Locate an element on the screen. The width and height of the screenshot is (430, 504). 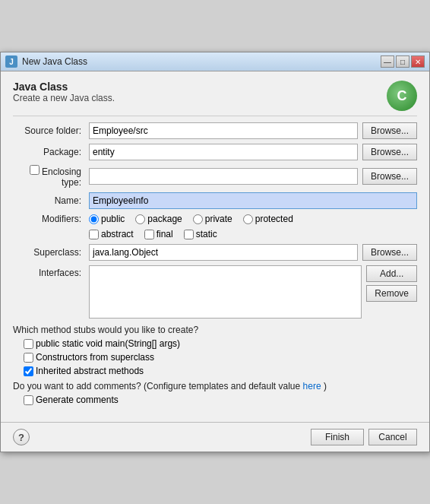
maximize-button: □ is located at coordinates (403, 62).